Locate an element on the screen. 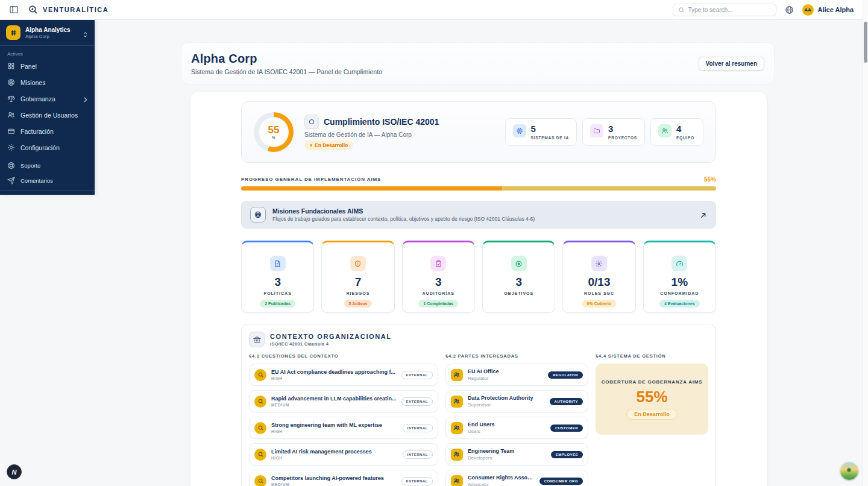 The height and width of the screenshot is (486, 868). sidebar-item-panel: Panel is located at coordinates (47, 66).